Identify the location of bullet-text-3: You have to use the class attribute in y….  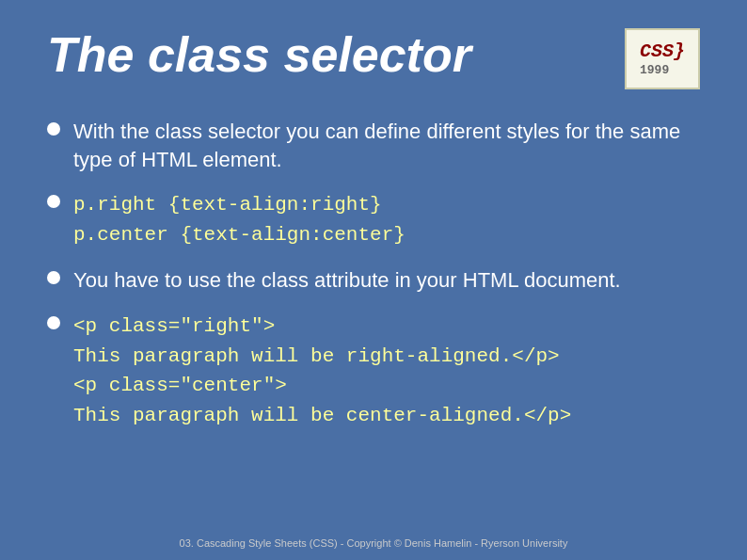
(347, 280).